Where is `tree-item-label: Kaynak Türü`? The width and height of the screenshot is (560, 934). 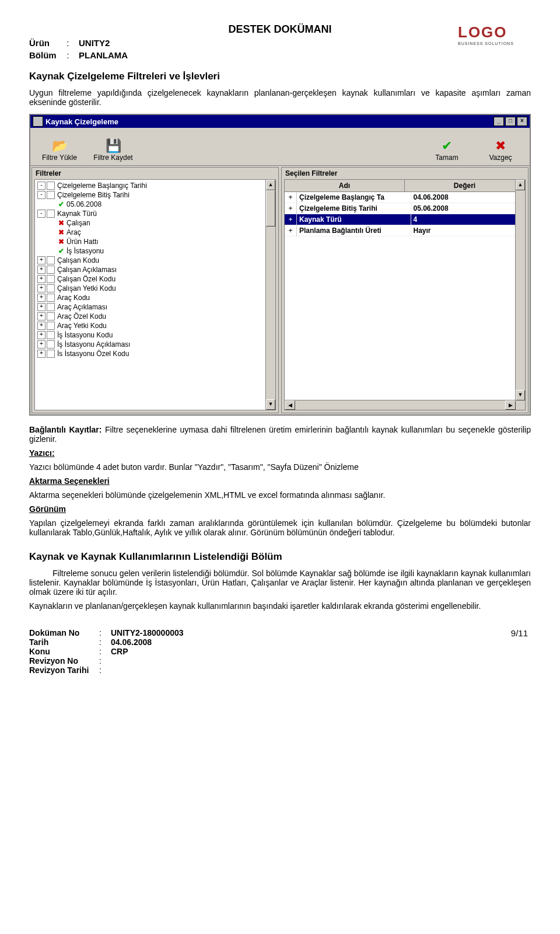
tree-item-label: Kaynak Türü is located at coordinates (77, 214).